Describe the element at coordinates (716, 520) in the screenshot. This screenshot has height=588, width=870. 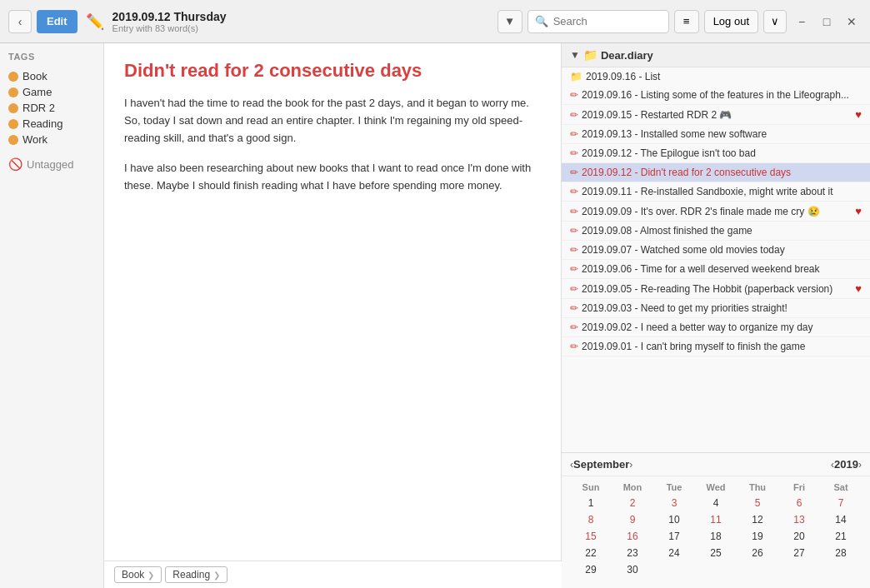
I see `calendar-day: 11` at that location.